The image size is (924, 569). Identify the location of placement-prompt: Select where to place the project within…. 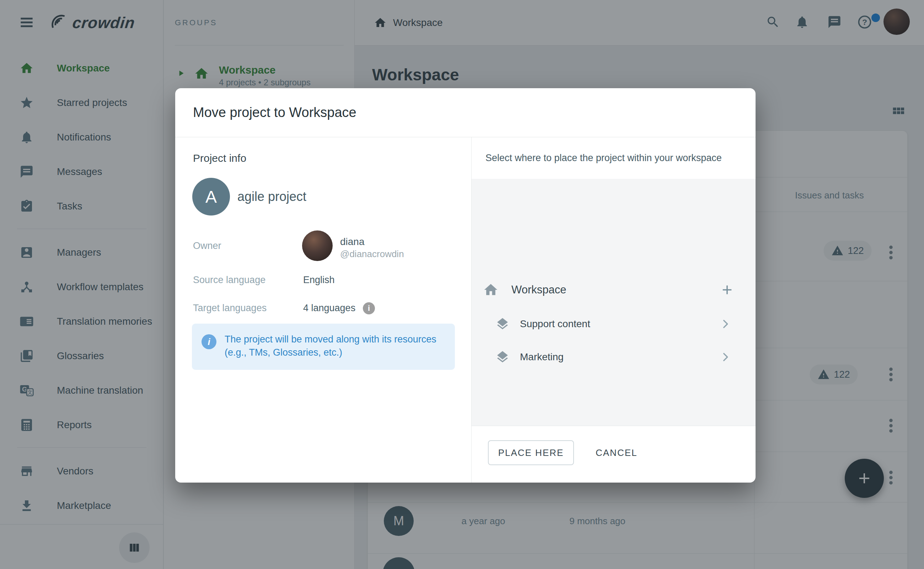
(621, 158).